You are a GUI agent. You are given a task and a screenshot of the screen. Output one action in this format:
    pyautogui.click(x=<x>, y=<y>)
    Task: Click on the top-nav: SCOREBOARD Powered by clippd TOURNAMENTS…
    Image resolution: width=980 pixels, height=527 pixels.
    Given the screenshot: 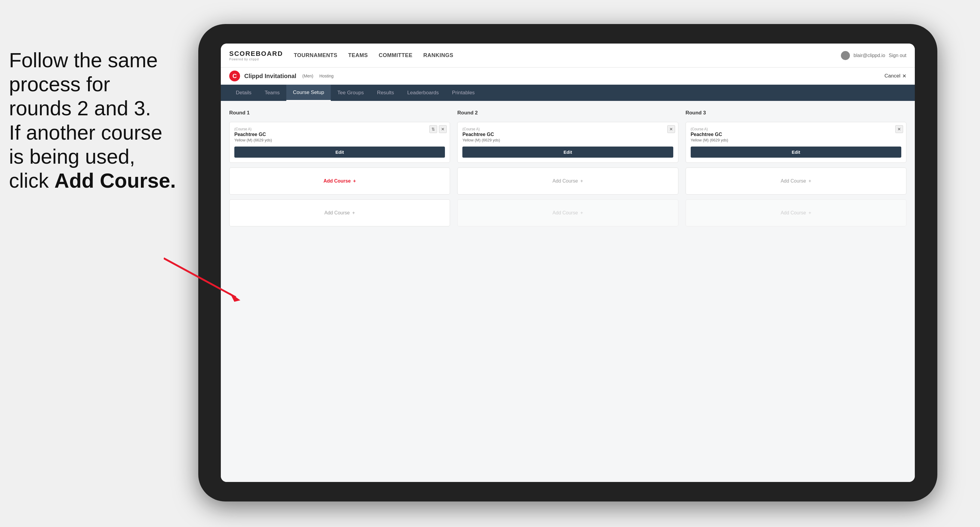 What is the action you would take?
    pyautogui.click(x=568, y=56)
    